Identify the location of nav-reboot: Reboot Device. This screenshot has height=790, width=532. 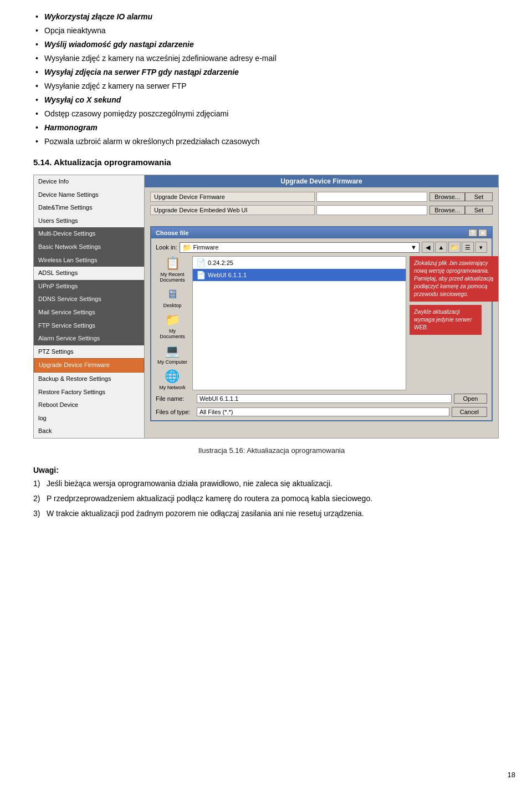
(89, 405).